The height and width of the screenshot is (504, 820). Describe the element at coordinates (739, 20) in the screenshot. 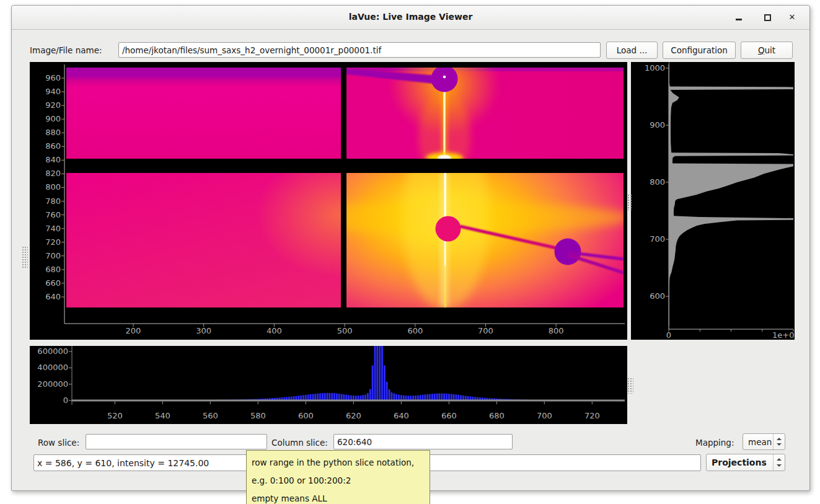

I see `minimize-icon` at that location.